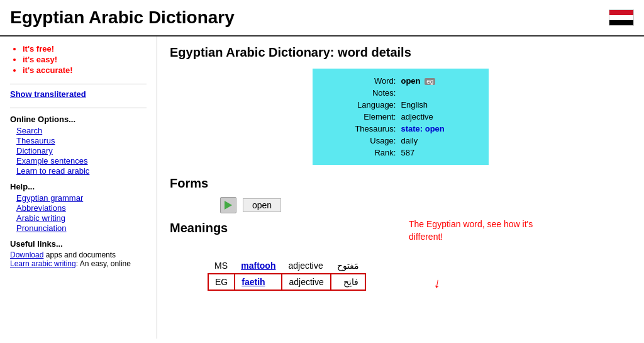  Describe the element at coordinates (221, 282) in the screenshot. I see `lang-eg: EG` at that location.